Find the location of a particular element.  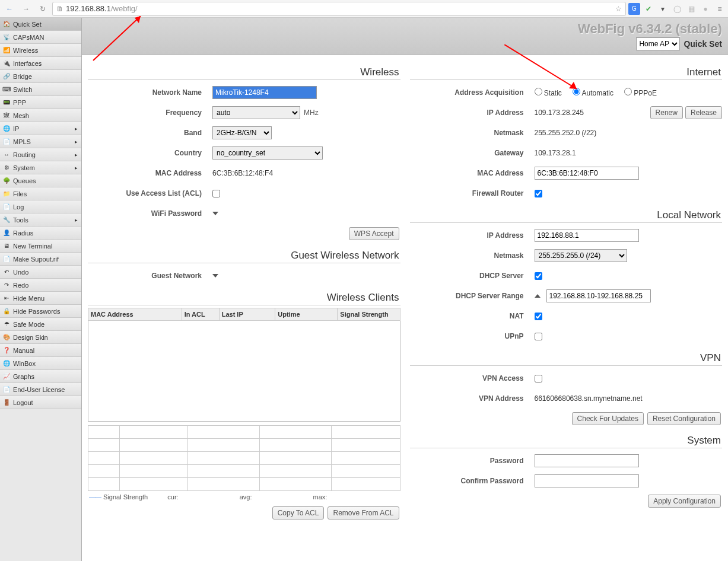

star-icon: ☆ is located at coordinates (618, 9).